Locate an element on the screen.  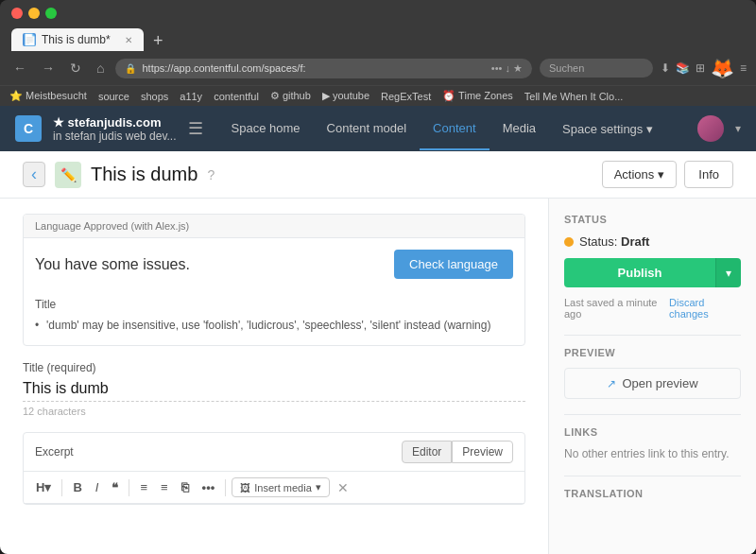
status-section: STATUS Status: Draft Publish ▾ is located at coordinates (652, 267).